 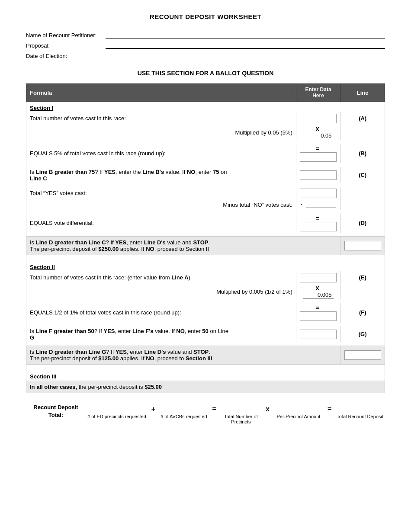 I want to click on row-g: Is Line F greater than 50? If YES, enter…, so click(x=206, y=334).